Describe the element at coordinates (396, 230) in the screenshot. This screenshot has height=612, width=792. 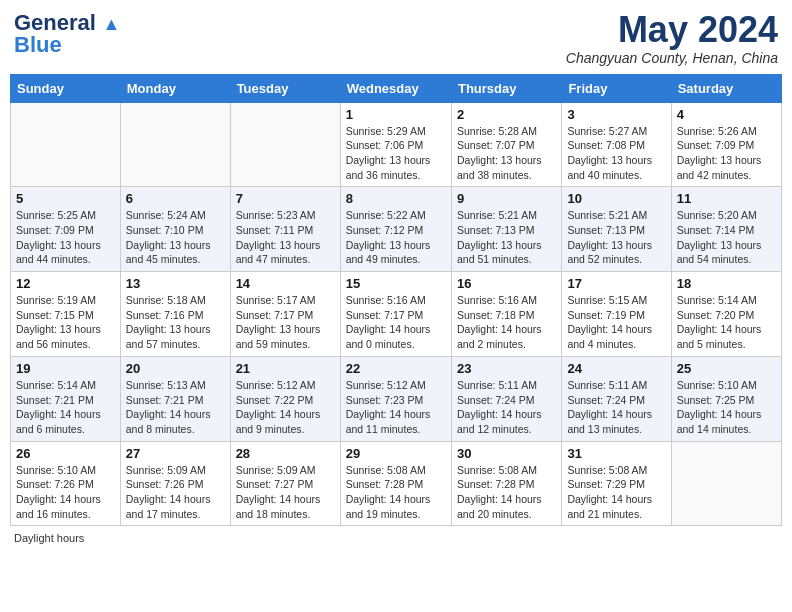
I see `calendar-week-row: 5Sunrise: 5:25 AM Sunset: 7:09 PM Daylig…` at that location.